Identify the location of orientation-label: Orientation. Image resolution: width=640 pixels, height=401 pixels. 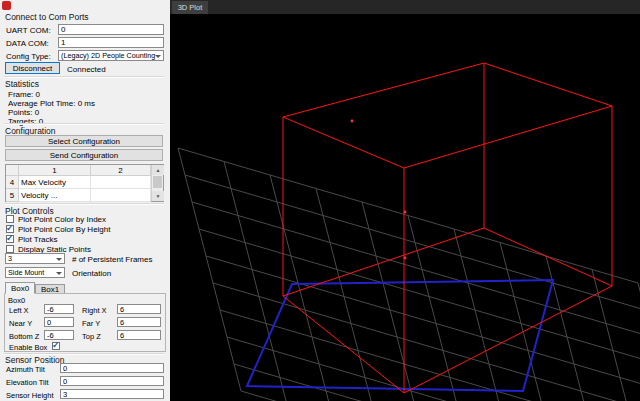
(92, 274).